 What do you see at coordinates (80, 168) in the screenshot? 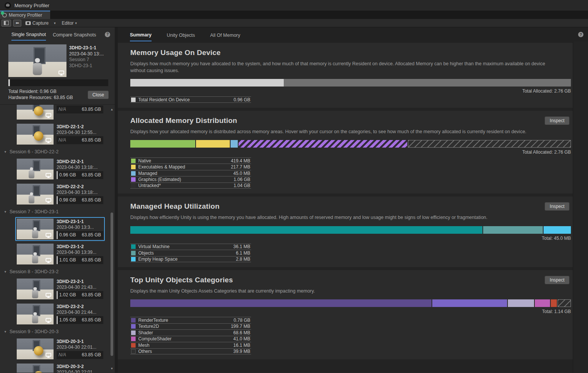
I see `snapshot-date: 2023-04-30 13:18:...` at bounding box center [80, 168].